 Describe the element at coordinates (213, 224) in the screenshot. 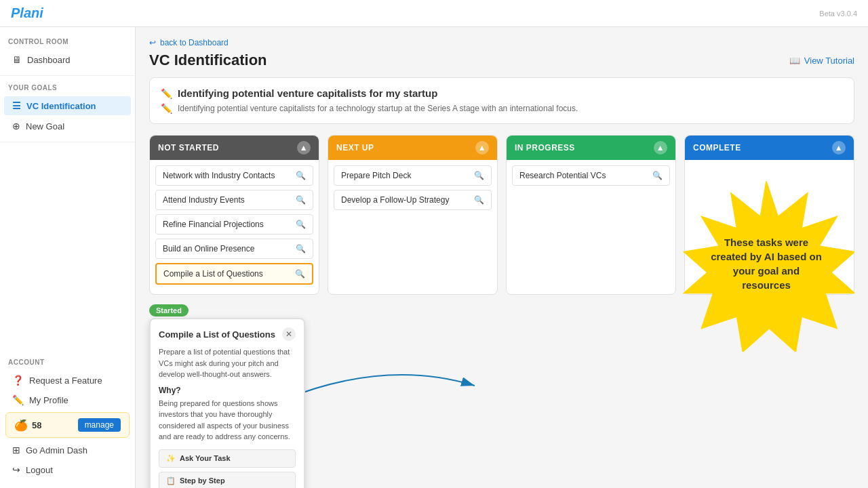

I see `refine-item-label: Refine Financial Projections` at that location.